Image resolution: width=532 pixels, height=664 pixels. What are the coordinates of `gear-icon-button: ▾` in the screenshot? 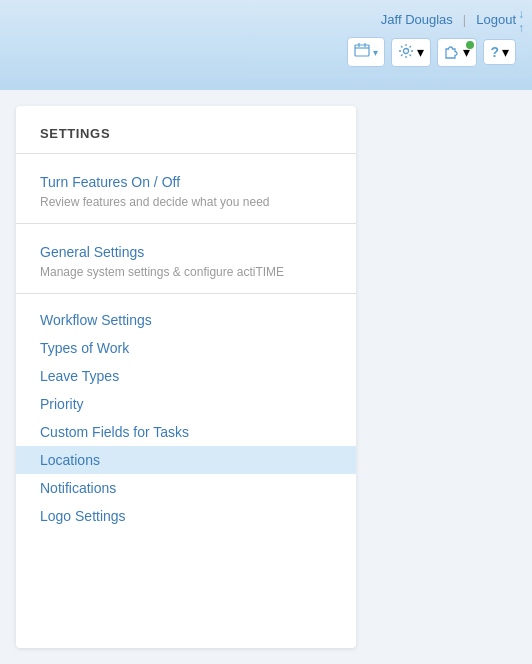 It's located at (411, 52).